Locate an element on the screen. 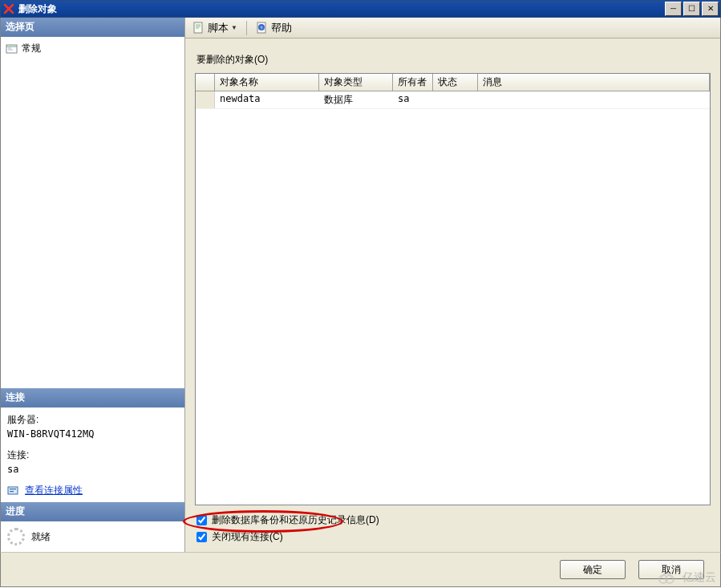 This screenshot has width=721, height=588. connection-props-icon is located at coordinates (14, 490).